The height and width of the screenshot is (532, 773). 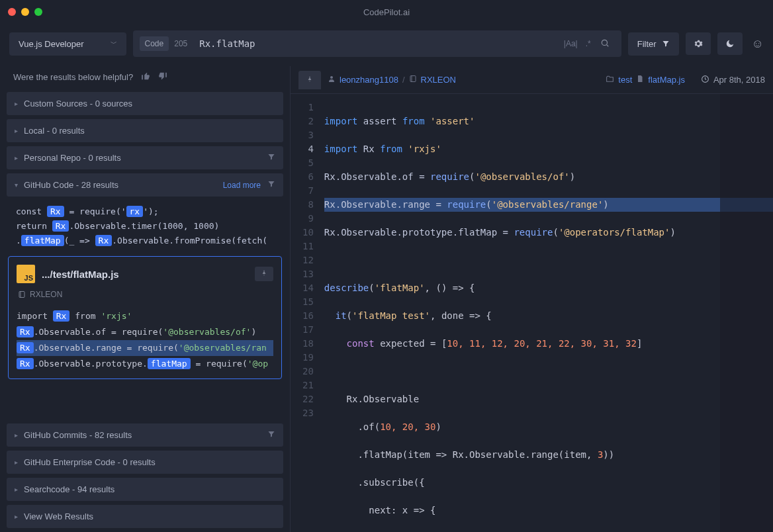 What do you see at coordinates (145, 435) in the screenshot?
I see `source-github-commits: ▸ GitHub Commits - 82 results` at bounding box center [145, 435].